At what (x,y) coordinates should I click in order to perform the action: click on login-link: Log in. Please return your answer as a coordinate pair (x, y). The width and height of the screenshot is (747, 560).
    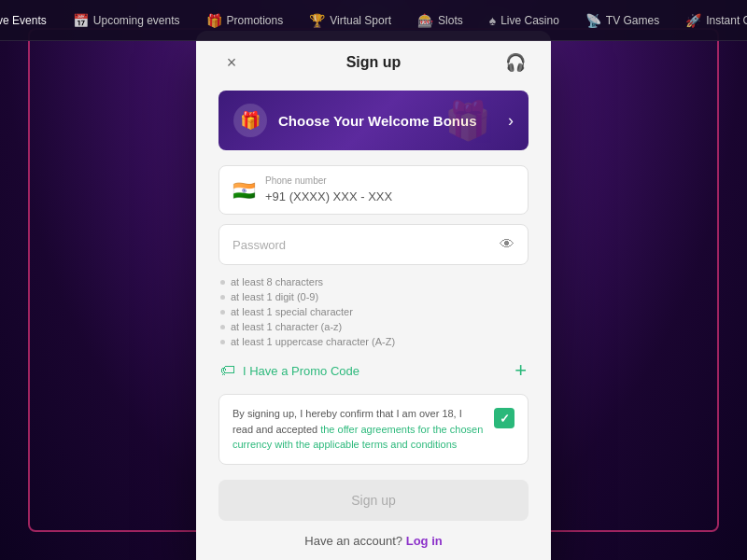
    Looking at the image, I should click on (424, 541).